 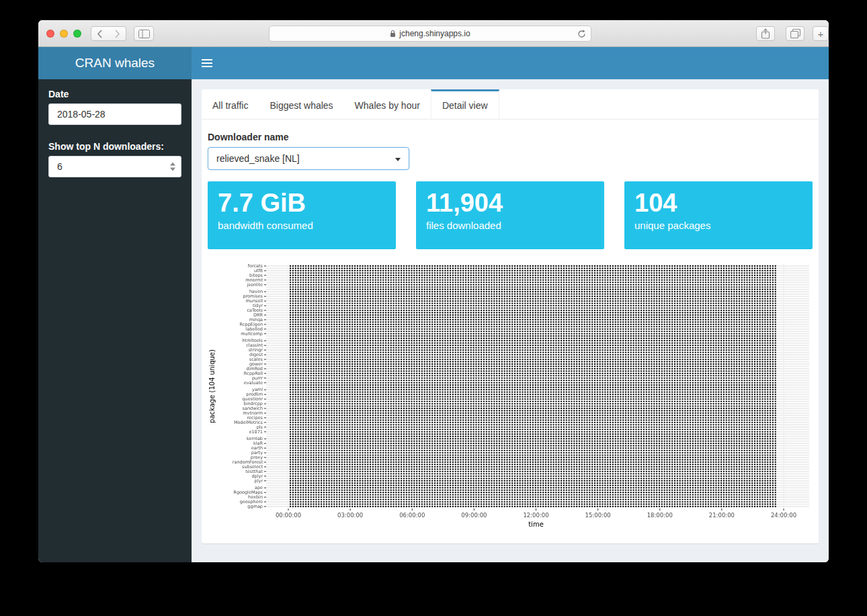 What do you see at coordinates (115, 146) in the screenshot?
I see `top-n-label: Show top N downloaders:` at bounding box center [115, 146].